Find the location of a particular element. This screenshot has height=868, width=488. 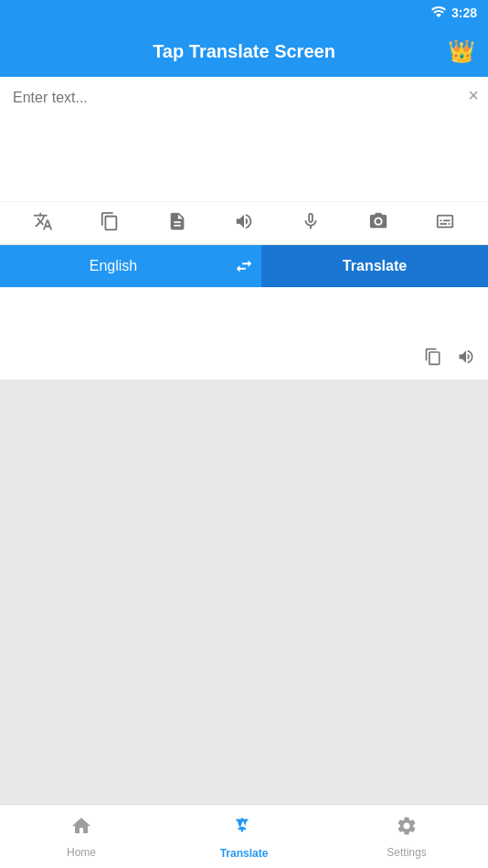

input-area: × is located at coordinates (244, 139).